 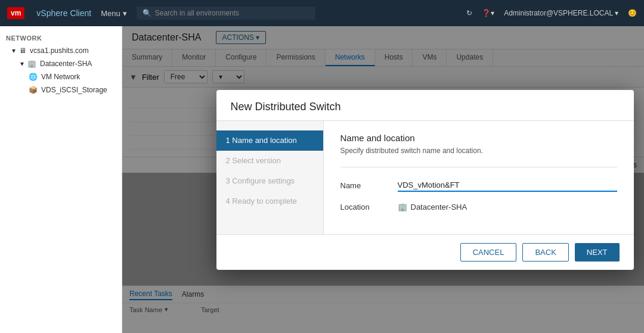 I want to click on dialog-steps: 1 Name and location 2 Select version 3 C…, so click(x=270, y=178).